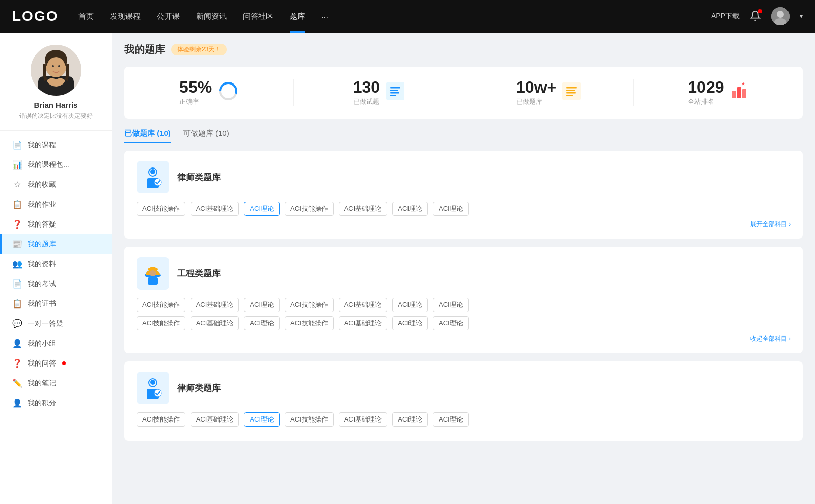  What do you see at coordinates (17, 264) in the screenshot?
I see `materials-icon: 👥` at bounding box center [17, 264].